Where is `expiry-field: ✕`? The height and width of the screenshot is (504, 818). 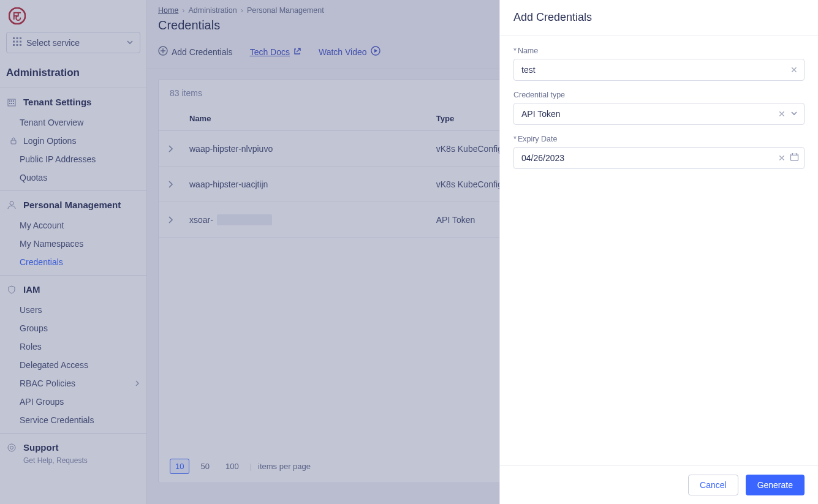 expiry-field: ✕ is located at coordinates (659, 158).